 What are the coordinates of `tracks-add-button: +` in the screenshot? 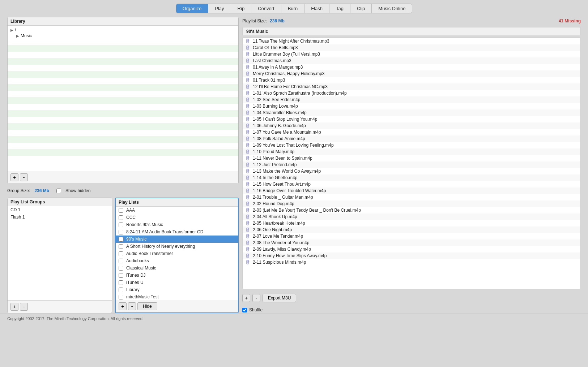 It's located at (246, 298).